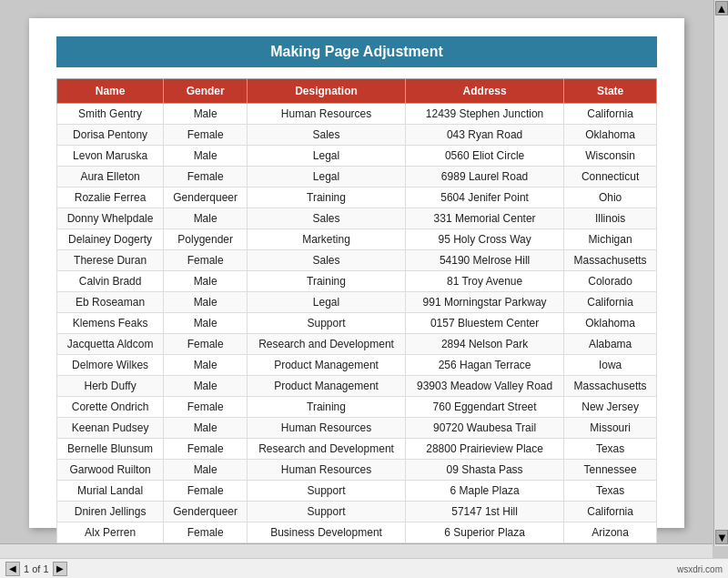 The width and height of the screenshot is (728, 578). Describe the element at coordinates (357, 512) in the screenshot. I see `table-row: Dniren JellingsGenderqueerSupport57147 1…` at that location.